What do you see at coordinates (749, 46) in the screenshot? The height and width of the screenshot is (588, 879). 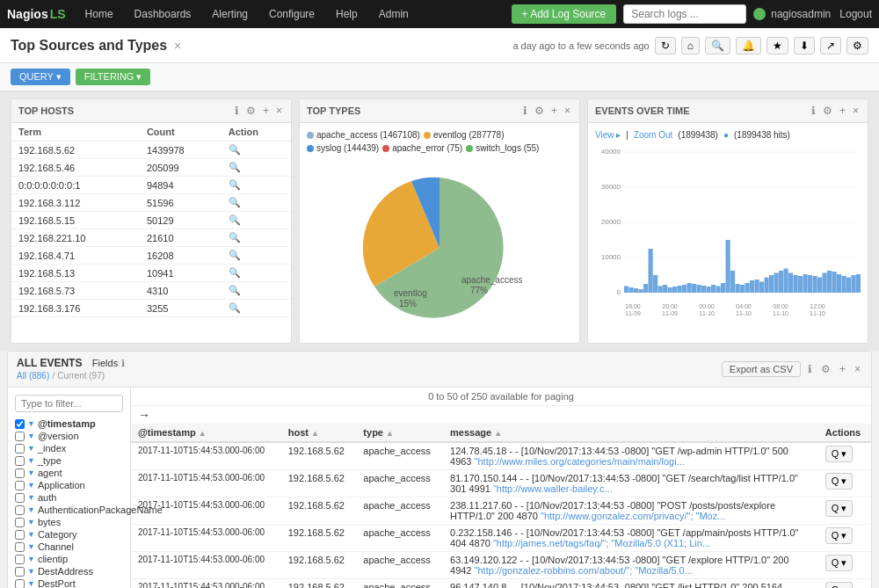 I see `bell-icon-button: 🔔` at bounding box center [749, 46].